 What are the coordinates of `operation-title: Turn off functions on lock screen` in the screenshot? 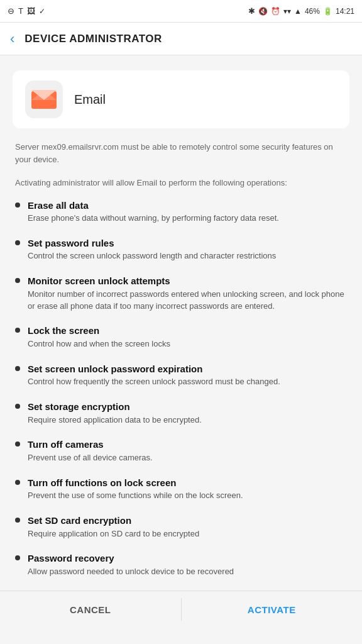 It's located at (136, 483).